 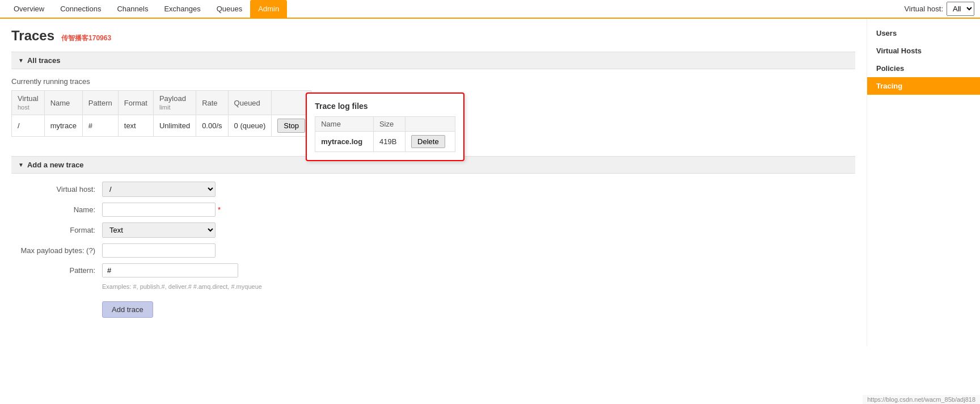 What do you see at coordinates (924, 9) in the screenshot?
I see `virtual-host-label: Virtual host:` at bounding box center [924, 9].